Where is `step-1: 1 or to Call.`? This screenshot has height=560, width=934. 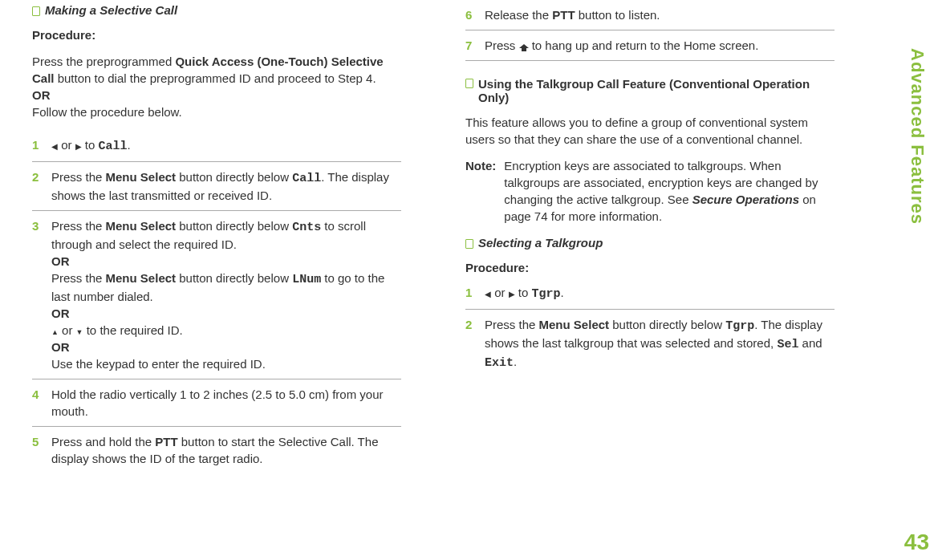 step-1: 1 or to Call. is located at coordinates (217, 146).